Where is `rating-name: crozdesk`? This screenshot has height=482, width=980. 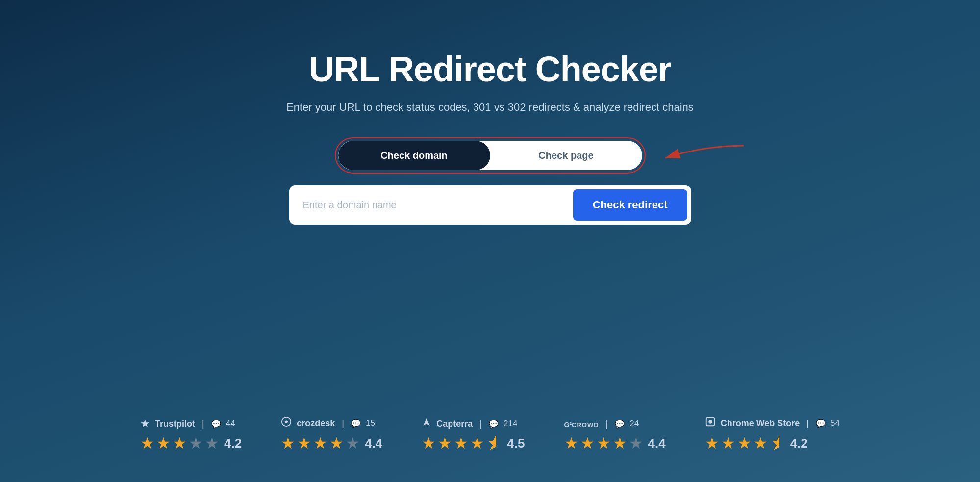
rating-name: crozdesk is located at coordinates (316, 424).